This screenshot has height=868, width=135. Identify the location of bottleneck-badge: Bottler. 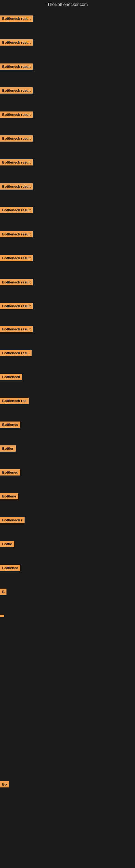
(8, 448).